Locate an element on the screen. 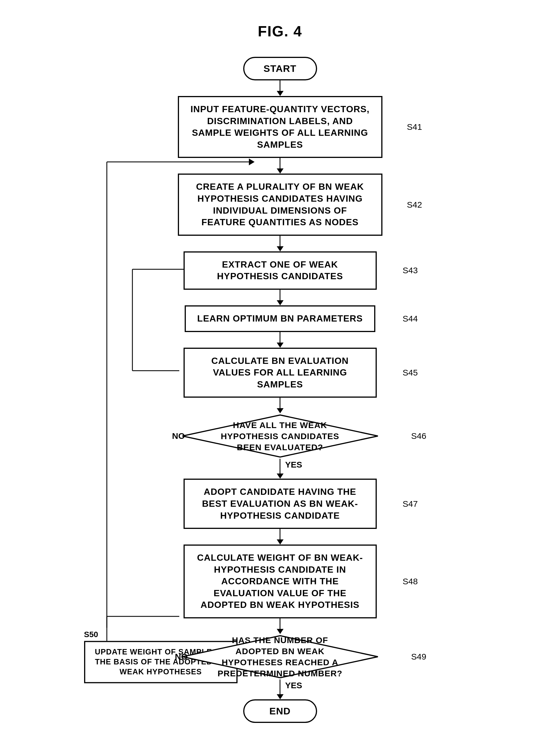  s48-box: CALCULATE WEIGHT OF BN WEAK-HYPOTHESIS C… is located at coordinates (280, 581).